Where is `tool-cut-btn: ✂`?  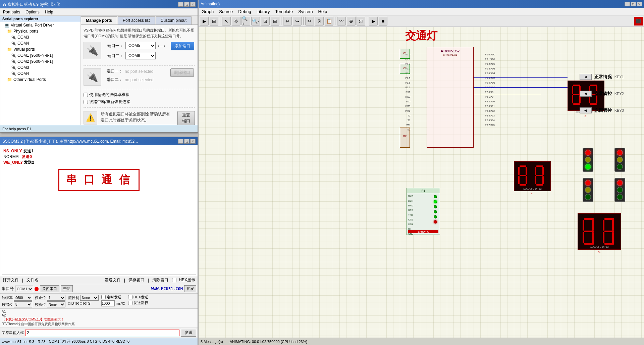
tool-cut-btn: ✂ is located at coordinates (310, 21).